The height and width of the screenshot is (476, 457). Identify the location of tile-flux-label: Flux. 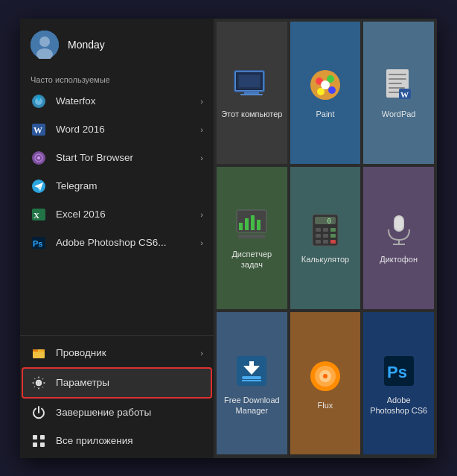
(326, 405).